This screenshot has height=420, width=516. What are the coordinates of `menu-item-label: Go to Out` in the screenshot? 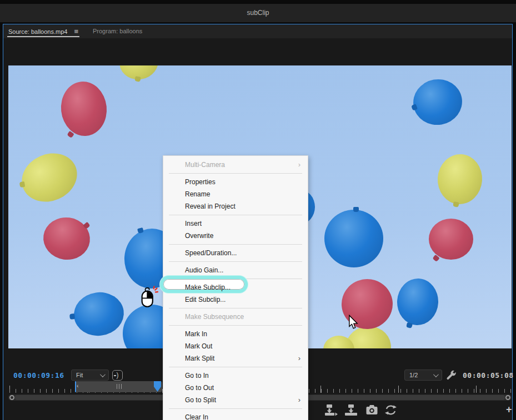 It's located at (199, 388).